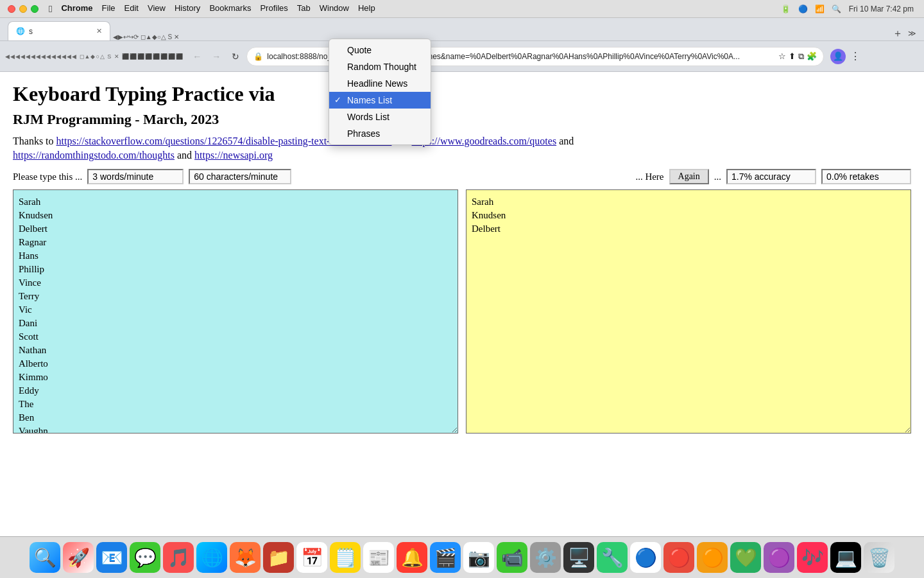 This screenshot has height=578, width=924. Describe the element at coordinates (380, 92) in the screenshot. I see `variety-dropdown: Quote Random Thought Headline News Names…` at that location.